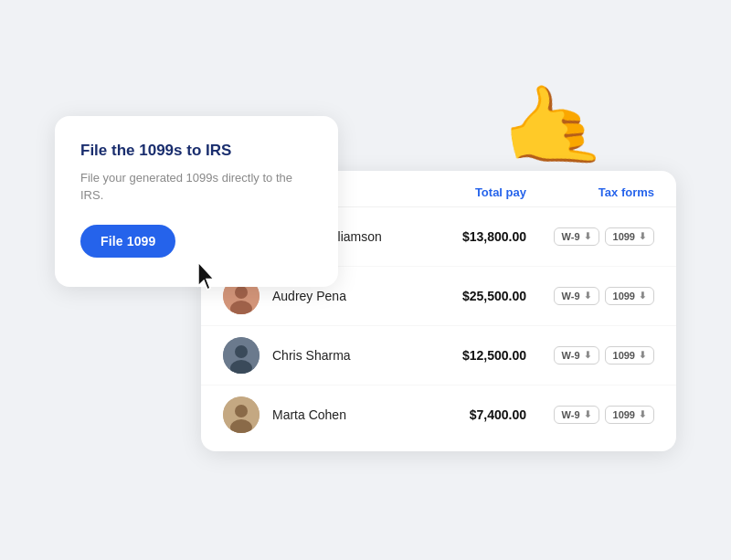  I want to click on table-row: Marta Cohen $7,400.00 W-9 ⬇ 1099 ⬇, so click(439, 415).